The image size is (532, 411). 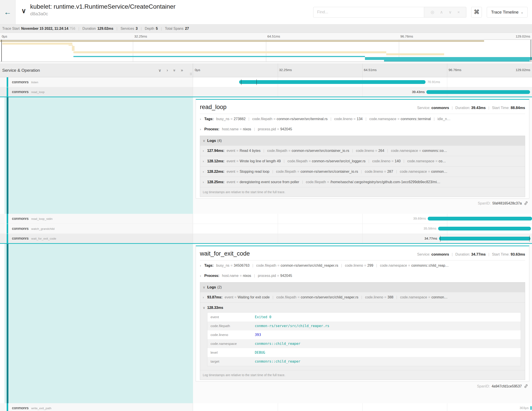 What do you see at coordinates (286, 297) in the screenshot?
I see `tag-key: code.filepath` at bounding box center [286, 297].